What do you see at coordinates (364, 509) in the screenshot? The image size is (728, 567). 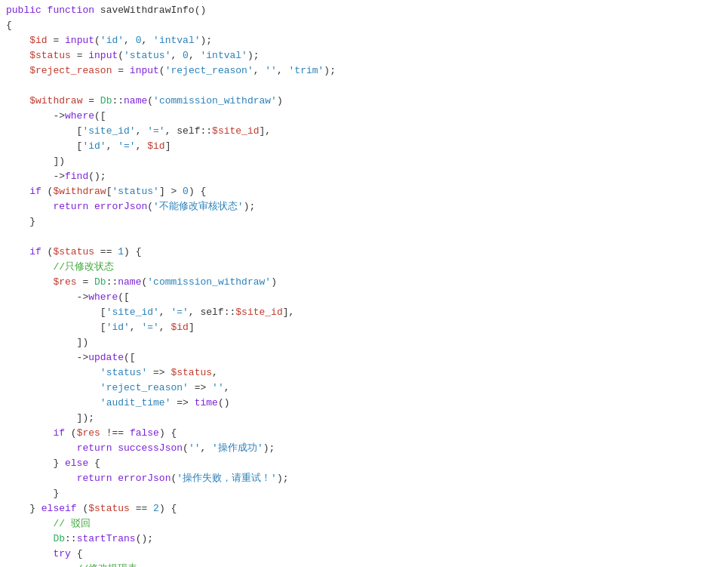 I see `code-line: } elseif ($status == 2) {` at bounding box center [364, 509].